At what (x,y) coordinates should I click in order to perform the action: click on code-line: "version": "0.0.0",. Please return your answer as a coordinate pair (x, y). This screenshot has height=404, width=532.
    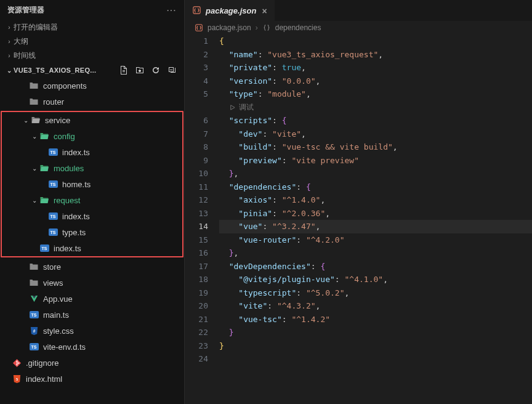
    Looking at the image, I should click on (376, 81).